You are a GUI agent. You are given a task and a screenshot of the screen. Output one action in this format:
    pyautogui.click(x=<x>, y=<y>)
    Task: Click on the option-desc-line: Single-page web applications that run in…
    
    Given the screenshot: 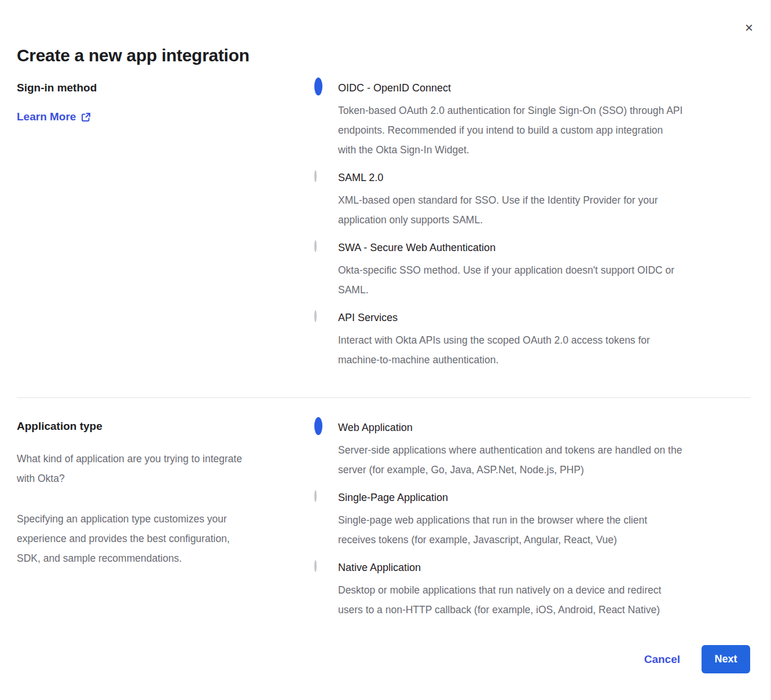 What is the action you would take?
    pyautogui.click(x=493, y=520)
    